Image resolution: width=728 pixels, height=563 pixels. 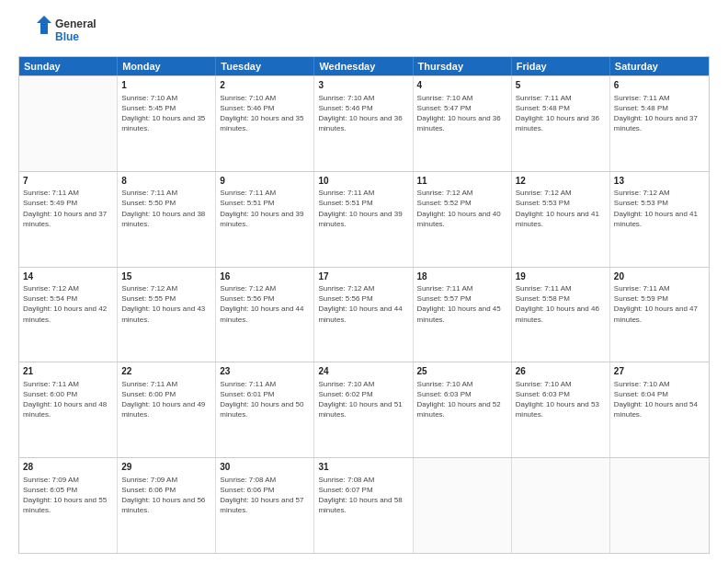 What do you see at coordinates (561, 315) in the screenshot?
I see `calendar-cell: 19 Sunrise: 7:11 AM Sunset: 5:58 PM Dayl…` at bounding box center [561, 315].